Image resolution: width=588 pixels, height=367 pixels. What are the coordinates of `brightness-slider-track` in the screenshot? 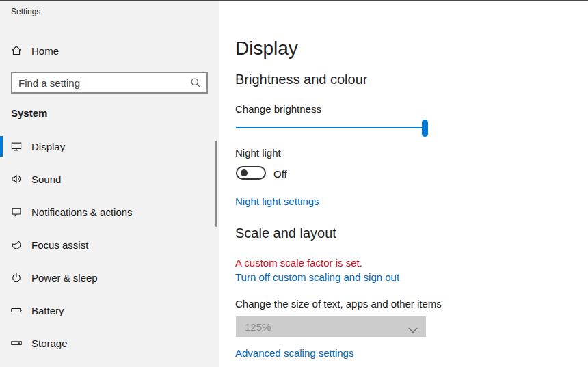 It's located at (330, 128).